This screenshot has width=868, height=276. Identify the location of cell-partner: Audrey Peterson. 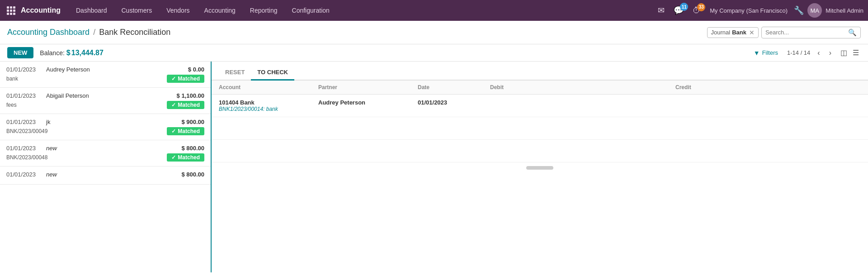
(368, 102).